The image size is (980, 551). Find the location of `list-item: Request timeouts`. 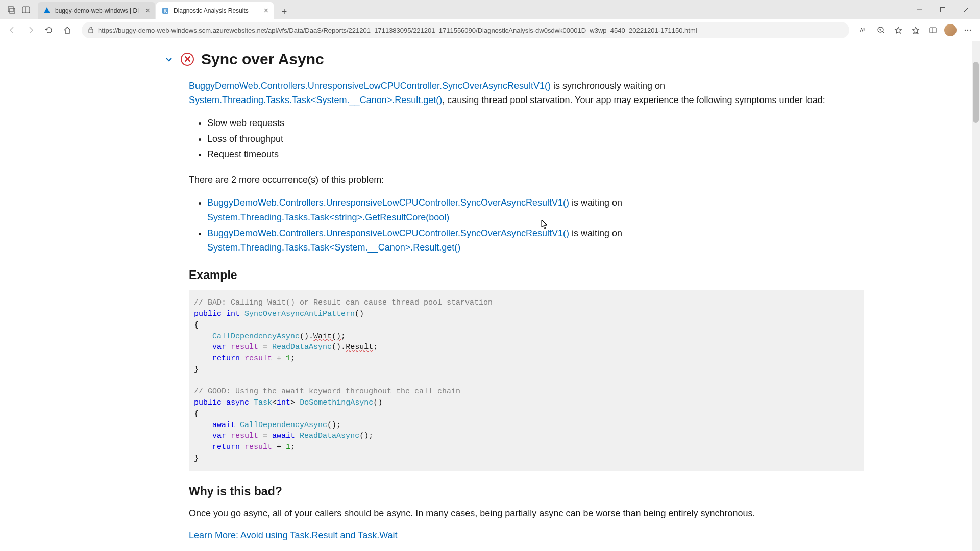

list-item: Request timeouts is located at coordinates (535, 154).